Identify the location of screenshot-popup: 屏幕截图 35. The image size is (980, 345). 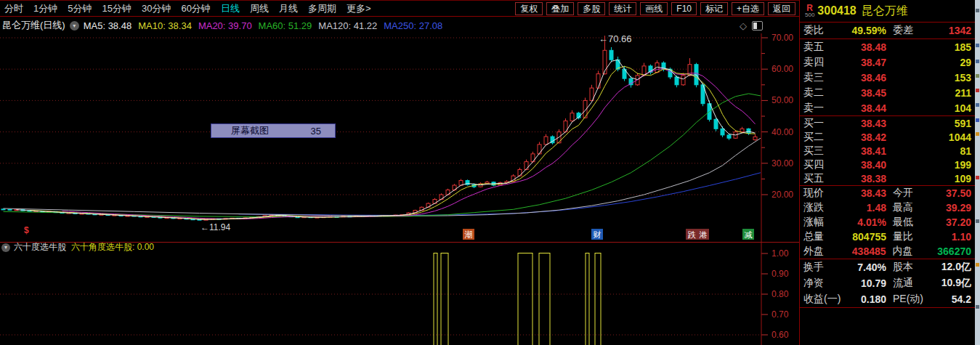
(273, 131).